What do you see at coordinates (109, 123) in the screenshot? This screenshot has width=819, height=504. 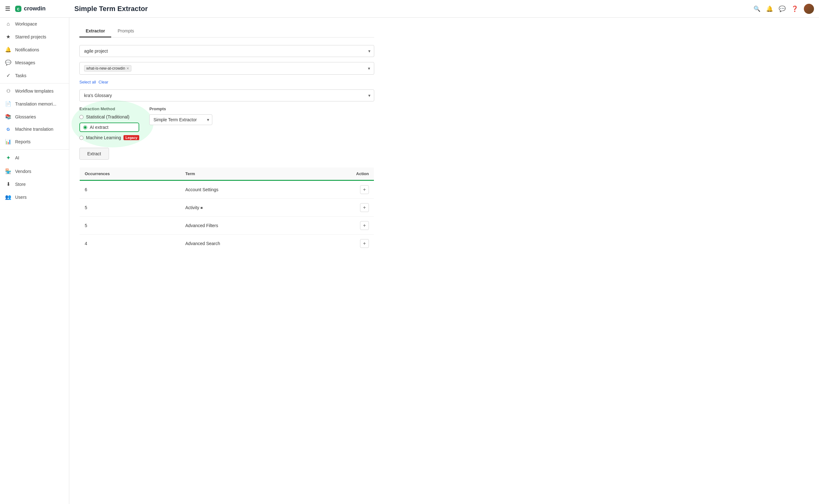 I see `extraction-method-panel: Extraction Method Statistical (Tradition…` at bounding box center [109, 123].